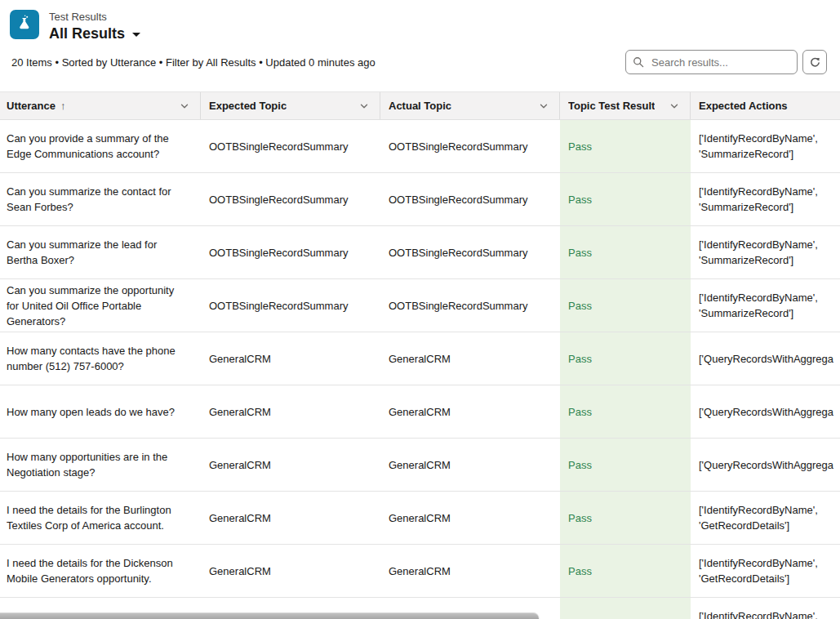 The width and height of the screenshot is (840, 619). What do you see at coordinates (100, 358) in the screenshot?
I see `cell-utterance: How many contacts have the phone number …` at bounding box center [100, 358].